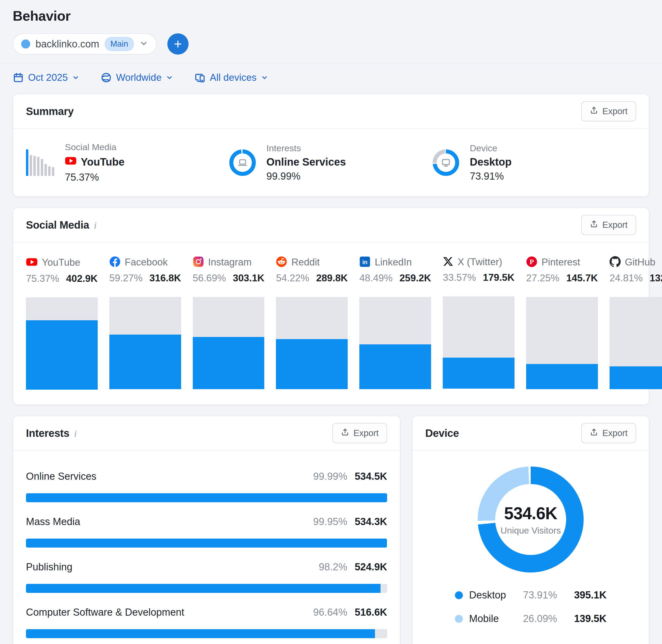 The image size is (662, 644). What do you see at coordinates (393, 262) in the screenshot?
I see `social-network-name: LinkedIn` at bounding box center [393, 262].